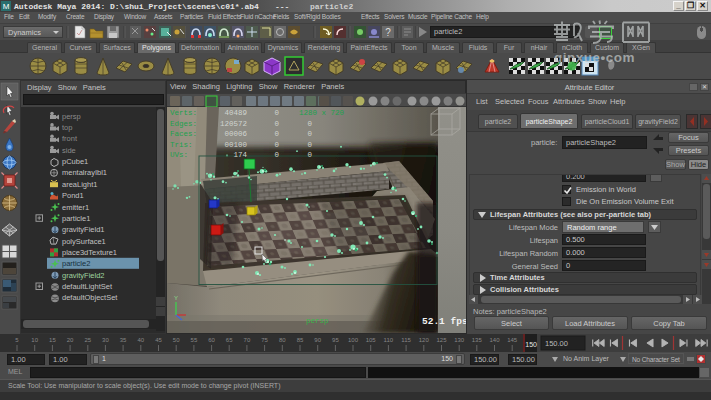 Image resolution: width=711 pixels, height=400 pixels. I want to click on svg-text: 140, so click(494, 340).